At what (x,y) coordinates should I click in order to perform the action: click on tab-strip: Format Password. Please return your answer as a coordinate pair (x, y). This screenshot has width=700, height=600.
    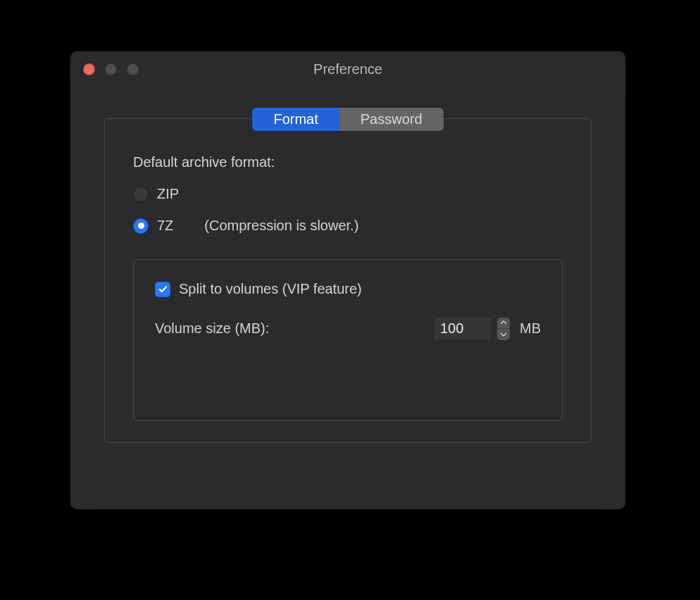
    Looking at the image, I should click on (348, 120).